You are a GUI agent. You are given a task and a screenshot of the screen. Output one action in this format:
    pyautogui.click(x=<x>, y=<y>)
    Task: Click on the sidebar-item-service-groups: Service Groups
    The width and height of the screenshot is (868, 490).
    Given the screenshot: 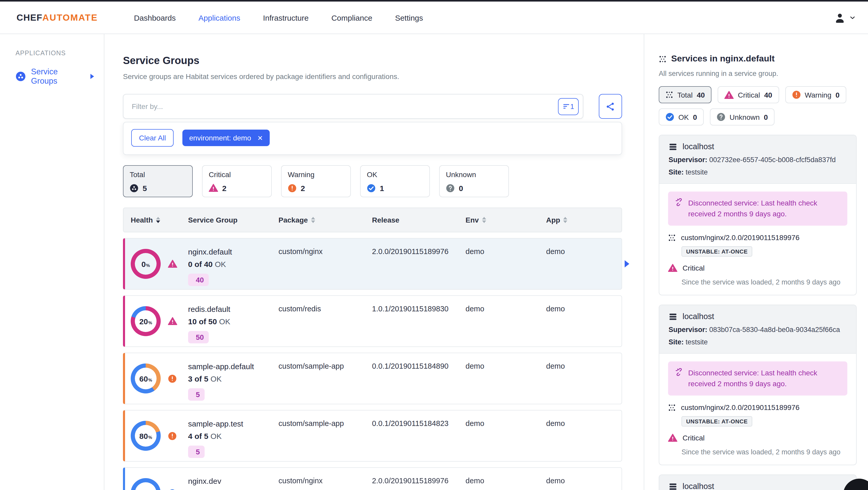 What is the action you would take?
    pyautogui.click(x=55, y=76)
    